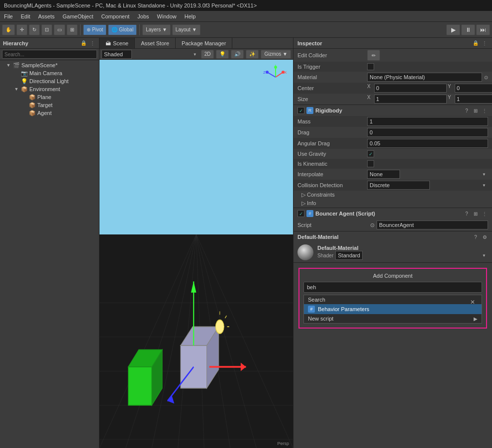 The height and width of the screenshot is (448, 492). Describe the element at coordinates (428, 143) in the screenshot. I see `angular-drag-input` at that location.